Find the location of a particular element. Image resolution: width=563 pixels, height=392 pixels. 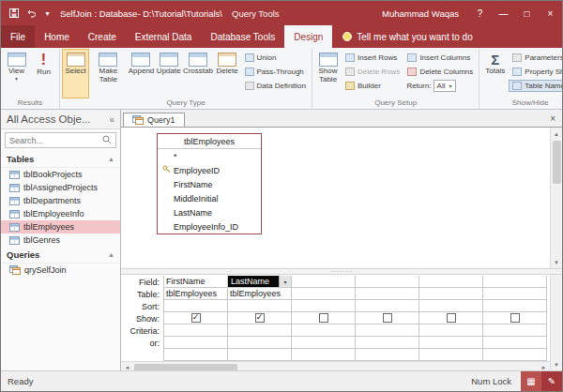

property-sheet-button: Property Sheet is located at coordinates (535, 71).